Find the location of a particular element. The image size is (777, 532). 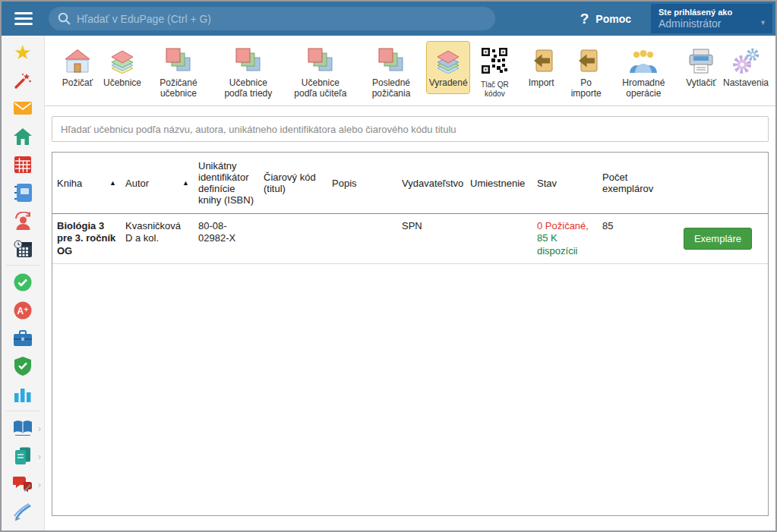

column-header-popis: Popis is located at coordinates (362, 184).